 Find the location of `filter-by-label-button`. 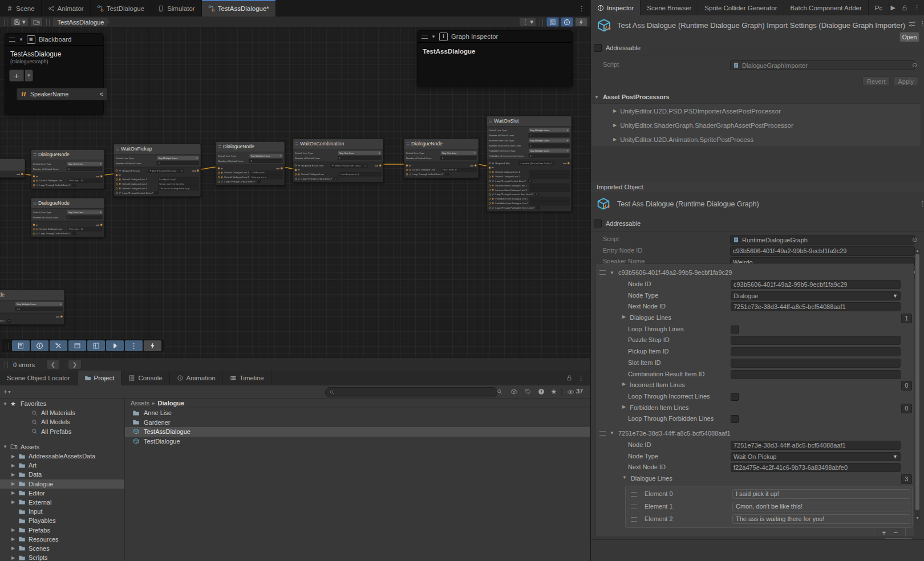

filter-by-label-button is located at coordinates (528, 392).